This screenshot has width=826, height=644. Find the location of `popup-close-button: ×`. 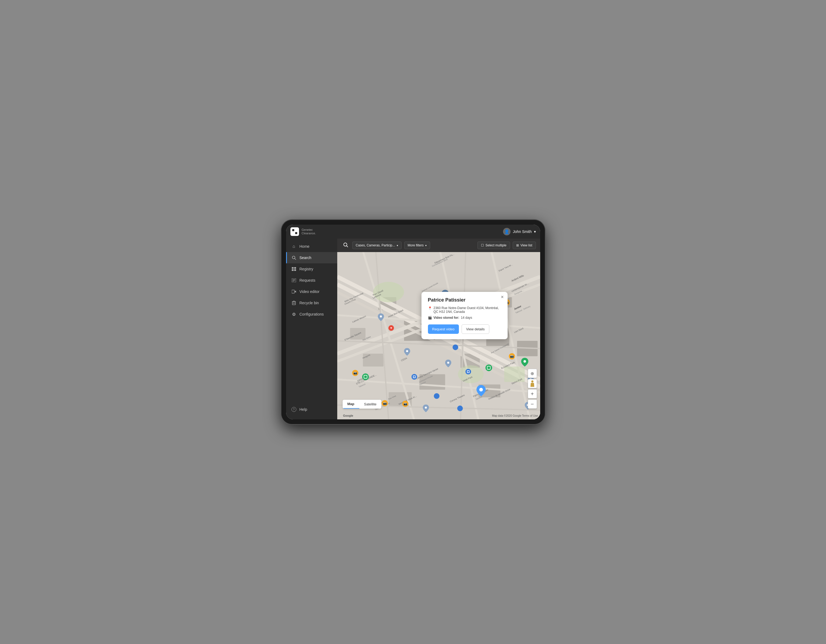

popup-close-button: × is located at coordinates (502, 297).